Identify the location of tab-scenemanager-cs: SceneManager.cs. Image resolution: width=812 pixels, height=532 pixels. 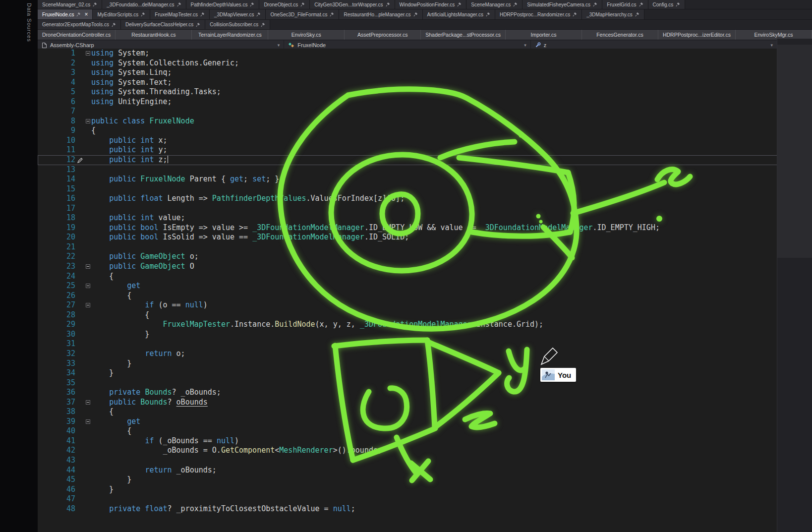
(495, 4).